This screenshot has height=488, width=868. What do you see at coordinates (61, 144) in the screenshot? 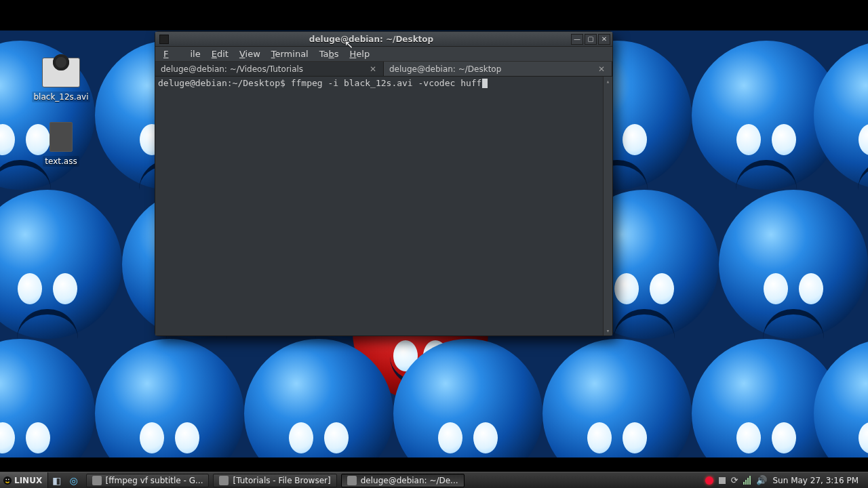
I see `desktop-icon-text: text.ass` at bounding box center [61, 144].